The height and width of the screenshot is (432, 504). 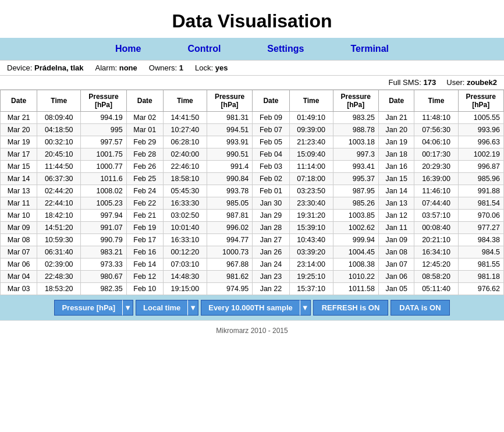 I want to click on table-row: Mar 1900:32:10997.57Feb 2906:28:10993.91…, so click(x=253, y=142).